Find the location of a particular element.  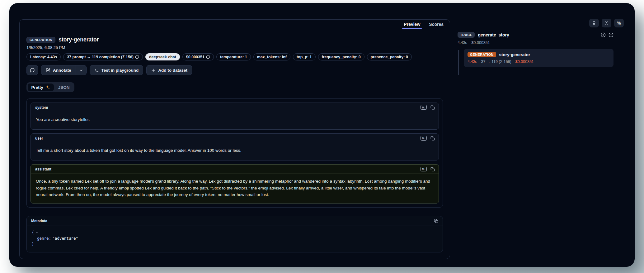

message-content: Once, a tiny token named Lex set off to … is located at coordinates (235, 189).